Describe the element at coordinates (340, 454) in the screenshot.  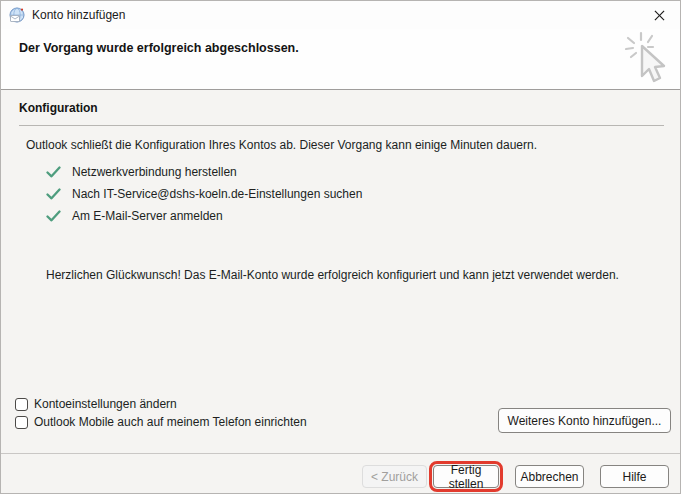
I see `footer-divider` at that location.